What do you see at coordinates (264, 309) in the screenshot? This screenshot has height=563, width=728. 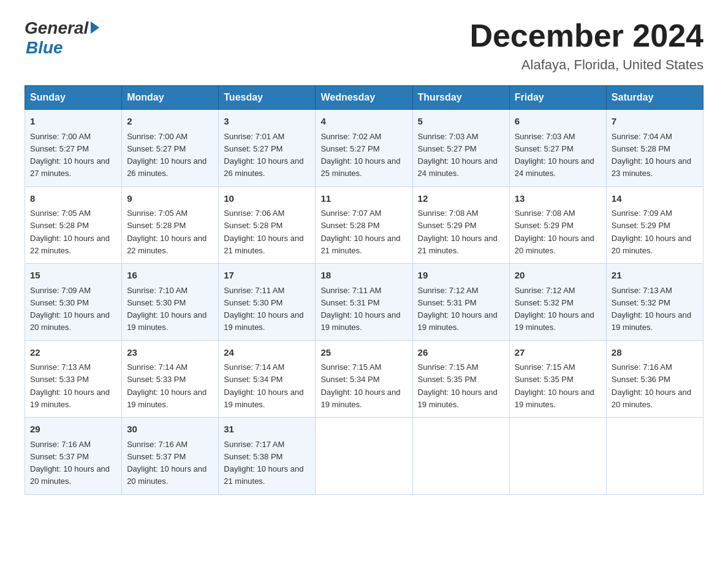 I see `day-info: Sunrise: 7:11 AMSunset: 5:30 PMDaylight:…` at bounding box center [264, 309].